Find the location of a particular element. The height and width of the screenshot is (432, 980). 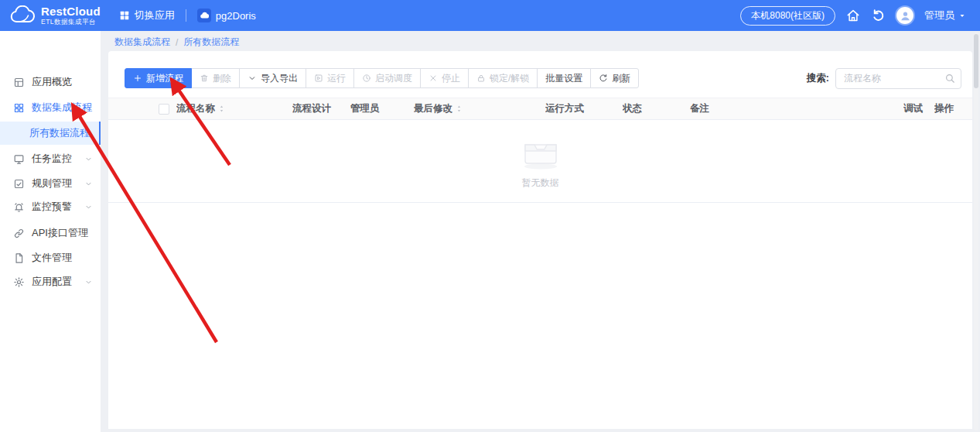

sidebar-item-label: 规则管理 is located at coordinates (52, 183).